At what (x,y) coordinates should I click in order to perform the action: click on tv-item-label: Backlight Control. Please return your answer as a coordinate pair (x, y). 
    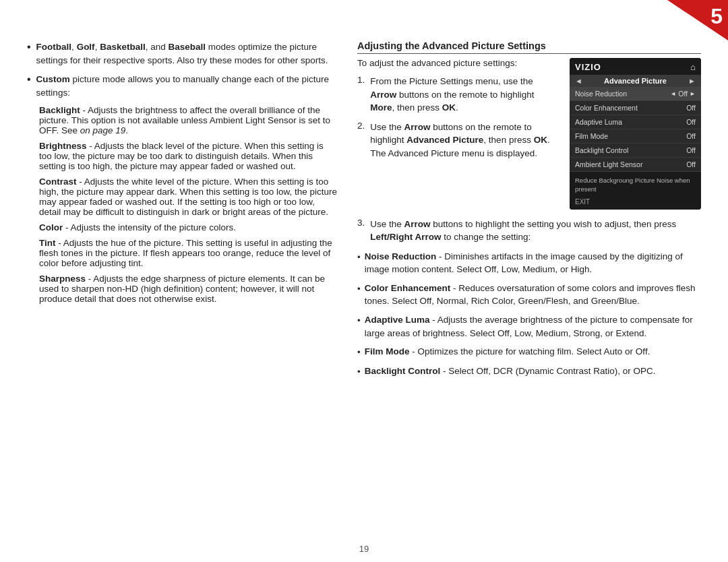
    Looking at the image, I should click on (601, 150).